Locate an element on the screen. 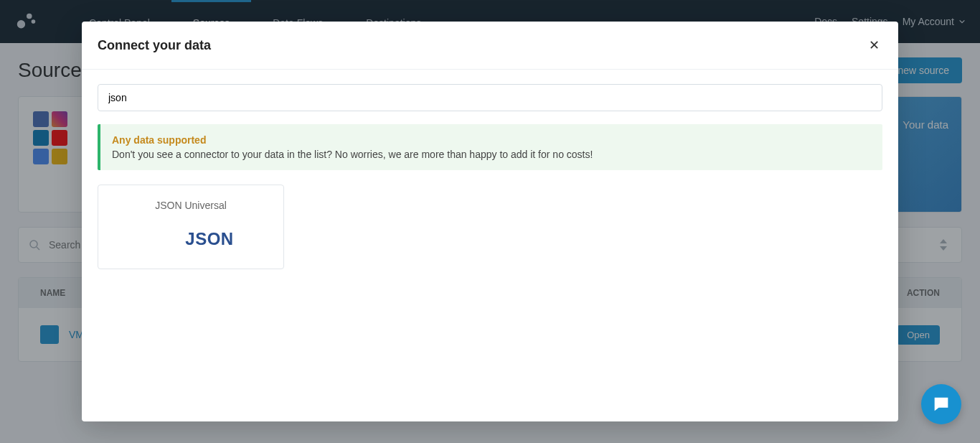 Image resolution: width=980 pixels, height=443 pixels. close-icon: ✕ is located at coordinates (874, 45).